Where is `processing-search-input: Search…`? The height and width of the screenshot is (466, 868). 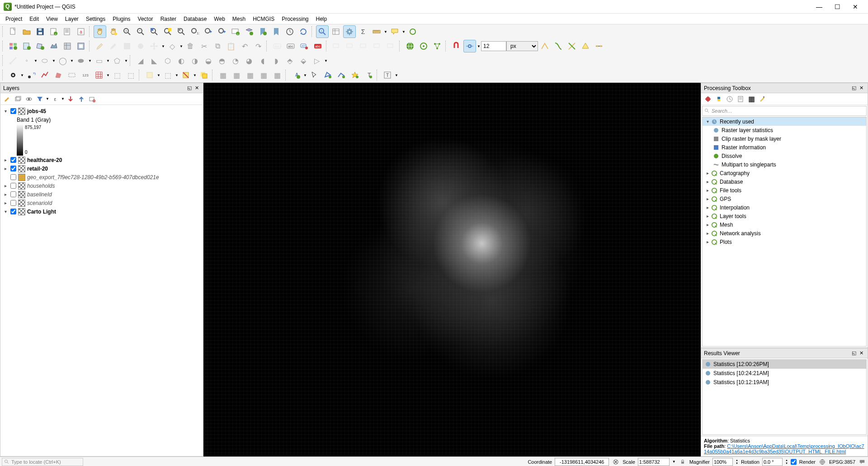
processing-search-input: Search… is located at coordinates (784, 111).